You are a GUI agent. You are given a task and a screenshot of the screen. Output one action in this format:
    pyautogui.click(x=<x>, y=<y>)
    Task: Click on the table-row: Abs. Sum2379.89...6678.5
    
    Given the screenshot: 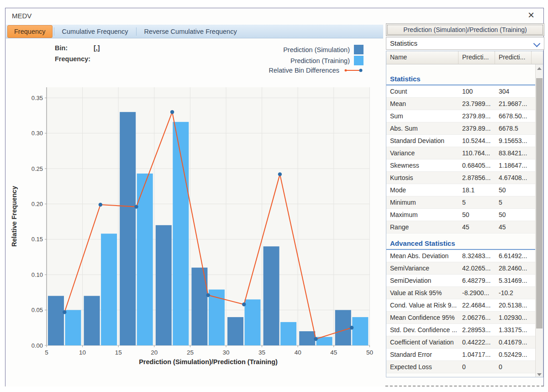 What is the action you would take?
    pyautogui.click(x=461, y=129)
    